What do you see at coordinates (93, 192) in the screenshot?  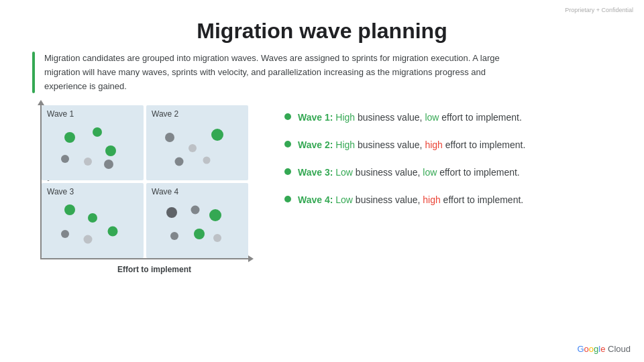 I see `wave3-label: Wave 3` at bounding box center [93, 192].